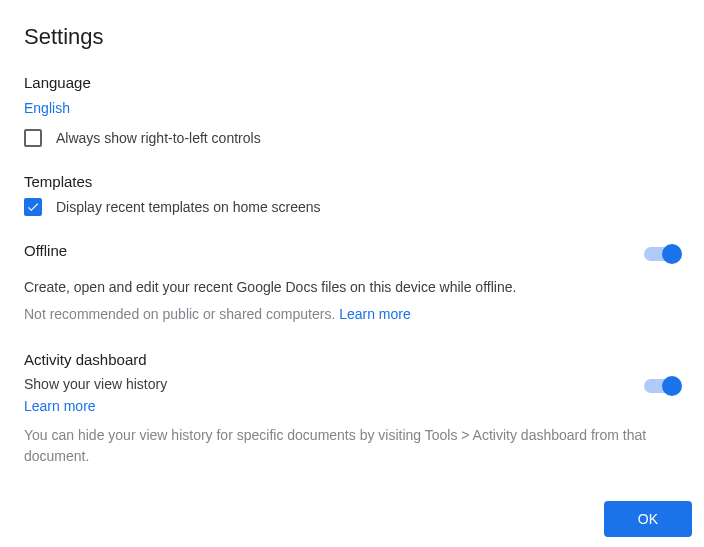  What do you see at coordinates (324, 384) in the screenshot?
I see `activity-label: Show your view history` at bounding box center [324, 384].